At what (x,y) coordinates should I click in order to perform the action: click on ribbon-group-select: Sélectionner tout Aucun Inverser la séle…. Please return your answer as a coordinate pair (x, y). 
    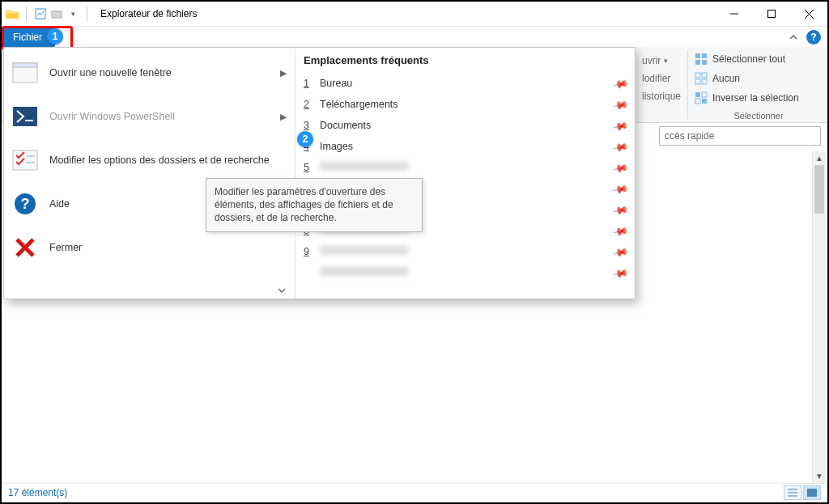
    Looking at the image, I should click on (759, 84).